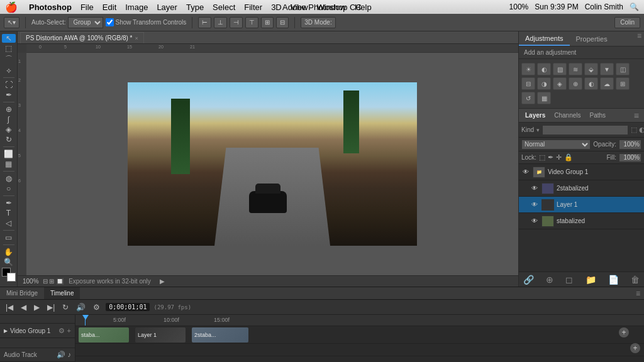 This screenshot has height=362, width=644. I want to click on zoom-tool: 🔍, so click(9, 262).